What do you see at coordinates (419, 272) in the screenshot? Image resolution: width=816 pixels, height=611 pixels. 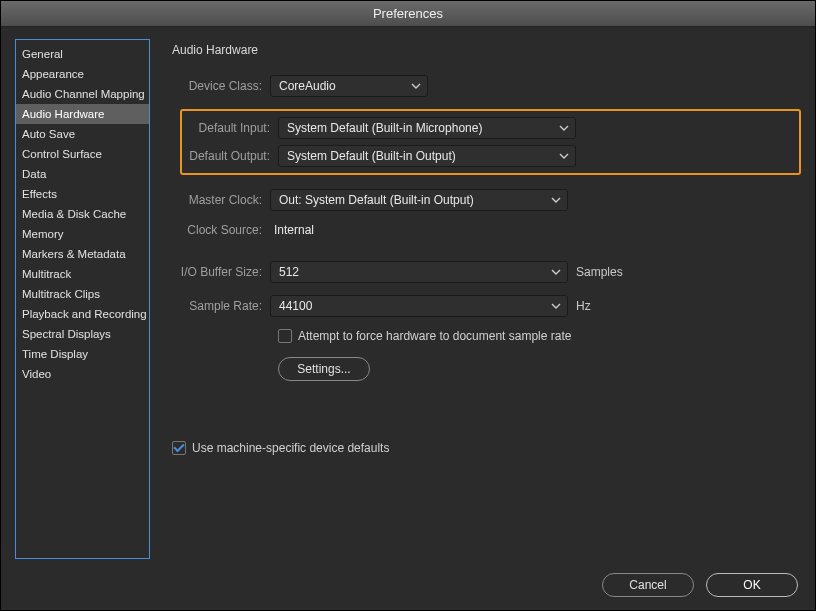 I see `io-buffer-select: 512` at bounding box center [419, 272].